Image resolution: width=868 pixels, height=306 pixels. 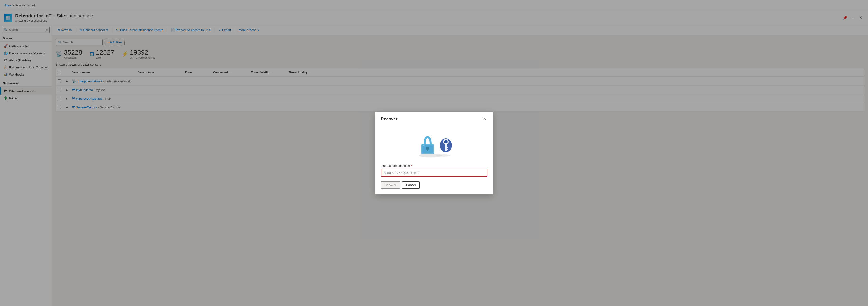 What do you see at coordinates (434, 144) in the screenshot?
I see `recover-illustration` at bounding box center [434, 144].